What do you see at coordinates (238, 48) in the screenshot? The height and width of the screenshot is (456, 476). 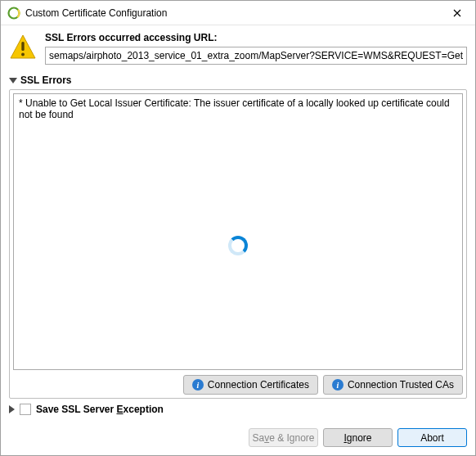 I see `url-row: SSL Errors occurred accessing URL:` at bounding box center [238, 48].